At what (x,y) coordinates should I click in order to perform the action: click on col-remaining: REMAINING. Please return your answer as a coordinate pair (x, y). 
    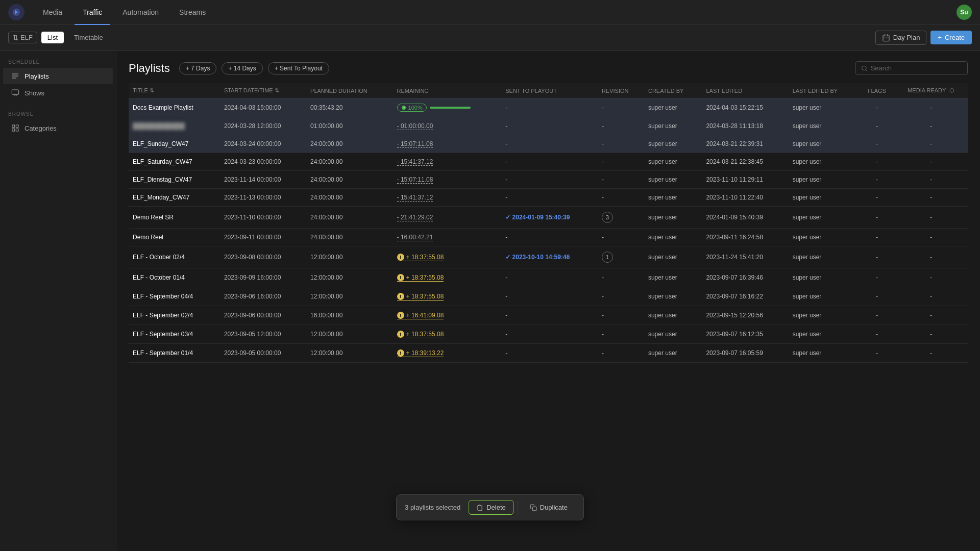
    Looking at the image, I should click on (447, 91).